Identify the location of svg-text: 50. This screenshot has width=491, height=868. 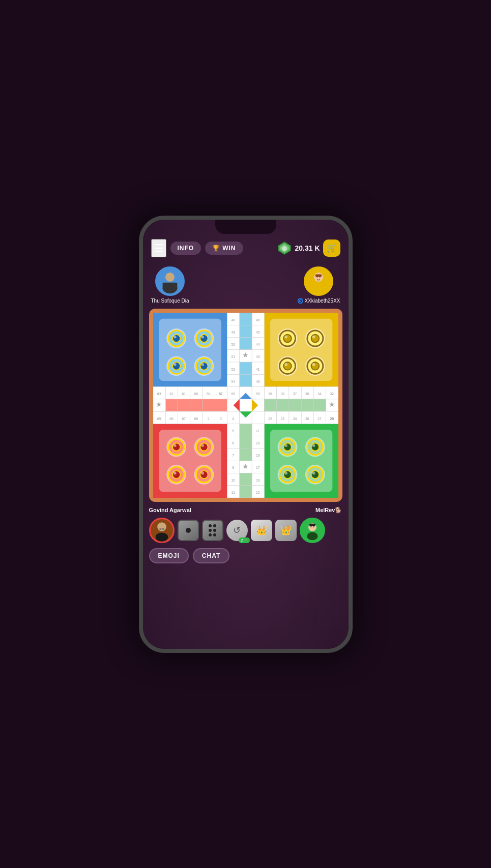
(233, 345).